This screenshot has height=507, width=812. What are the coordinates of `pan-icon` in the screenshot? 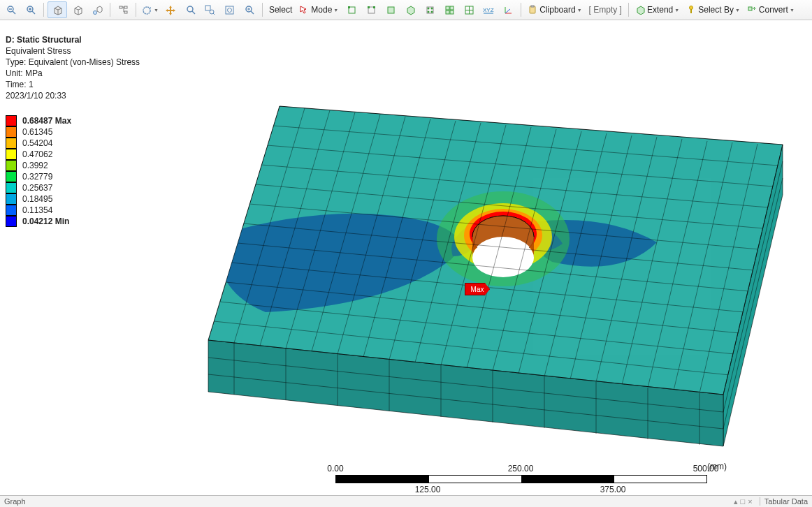 It's located at (171, 10).